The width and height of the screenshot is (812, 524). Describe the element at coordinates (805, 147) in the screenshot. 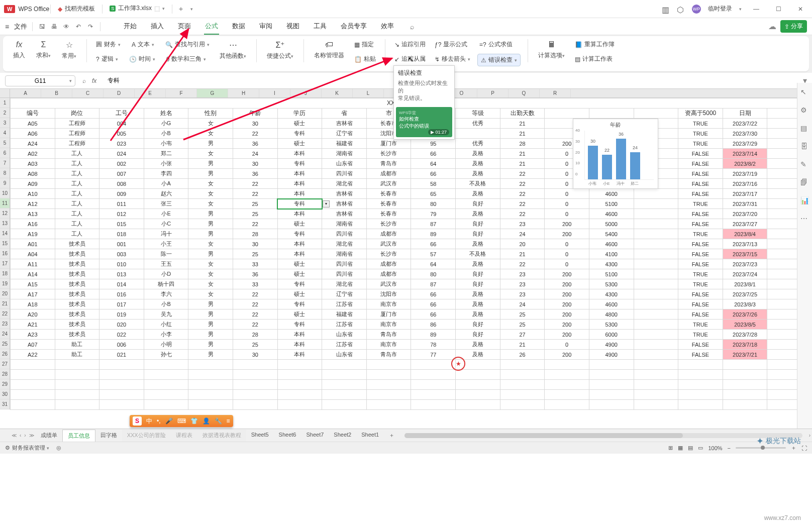

I see `db-icon: 🗄` at that location.